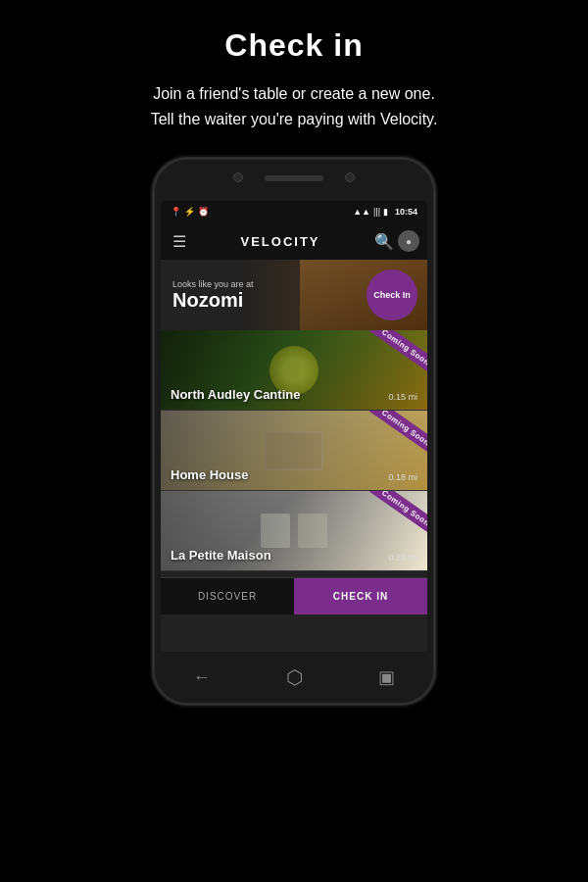  Describe the element at coordinates (384, 241) in the screenshot. I see `search-icon: 🔍` at that location.